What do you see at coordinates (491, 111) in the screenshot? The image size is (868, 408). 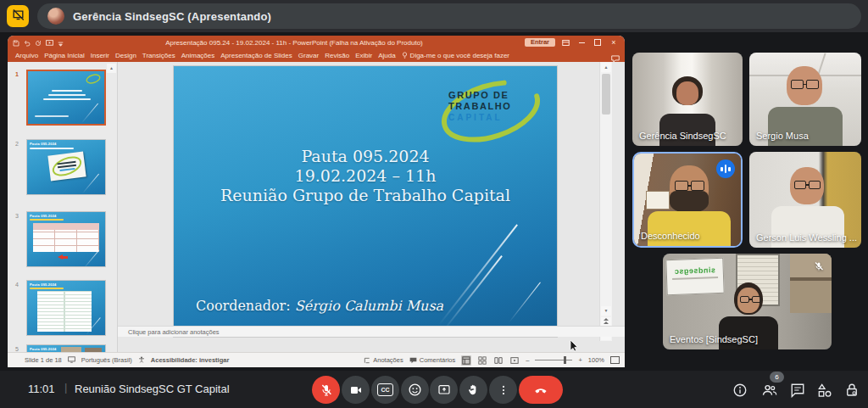 I see `grupo-trabalho-capital-logo: GRUPO DE TRABALHO CAPITAL` at bounding box center [491, 111].